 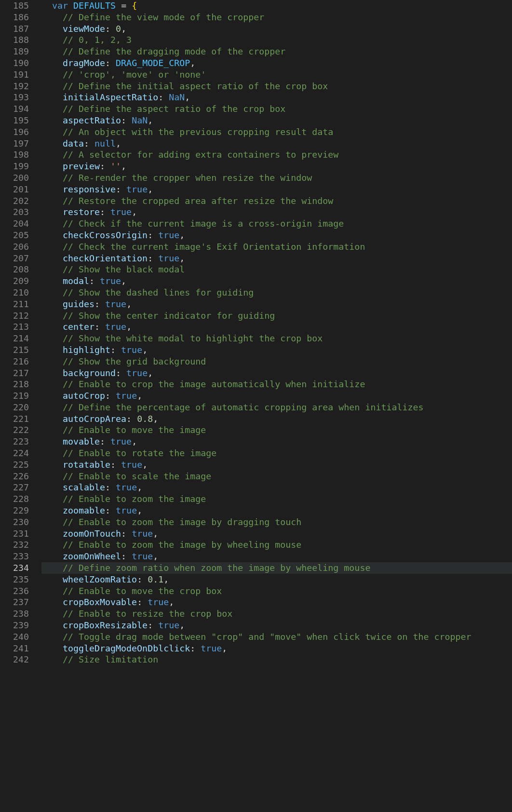 I want to click on code-line: center: true,, so click(x=277, y=327).